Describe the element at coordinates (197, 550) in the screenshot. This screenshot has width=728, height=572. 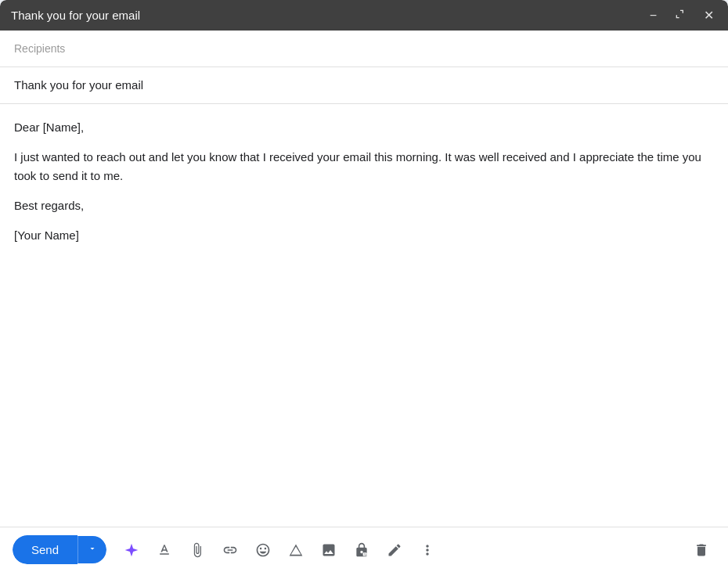
I see `attach-button` at that location.